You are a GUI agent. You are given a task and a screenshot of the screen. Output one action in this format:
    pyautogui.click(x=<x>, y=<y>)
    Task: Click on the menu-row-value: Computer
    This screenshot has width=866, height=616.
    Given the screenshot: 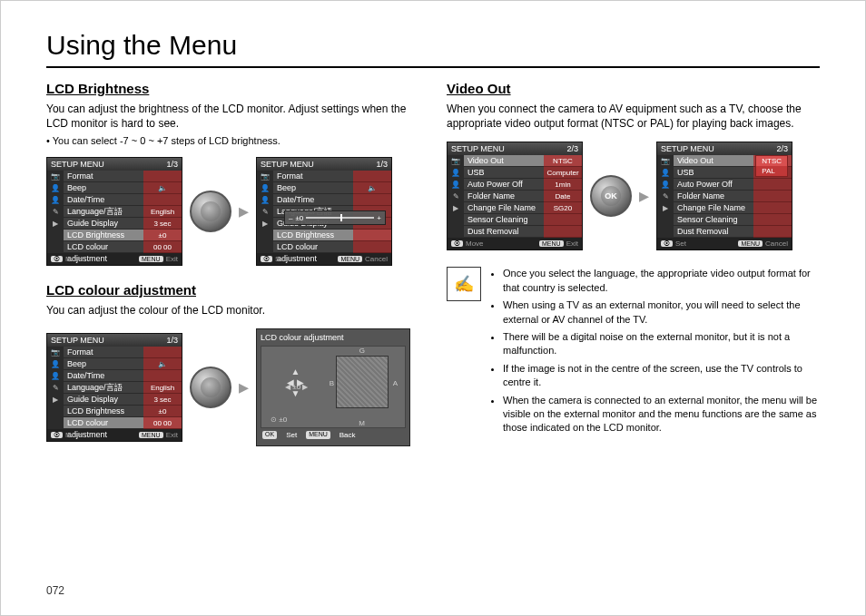 What is the action you would take?
    pyautogui.click(x=563, y=172)
    